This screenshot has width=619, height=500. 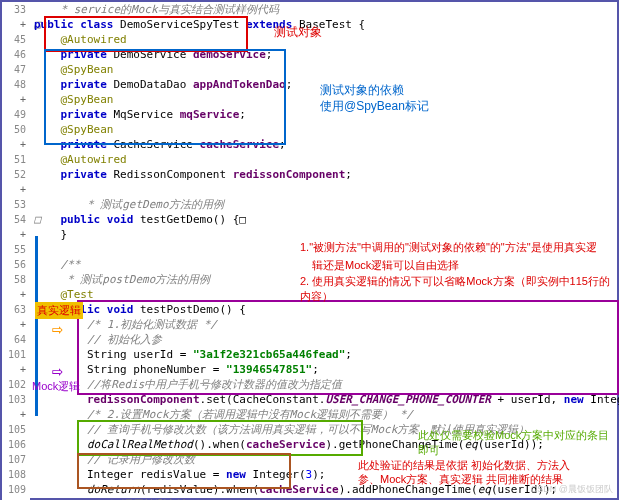 What do you see at coordinates (572, 490) in the screenshot?
I see `watermark: CSDN @晨饭饭团队` at bounding box center [572, 490].